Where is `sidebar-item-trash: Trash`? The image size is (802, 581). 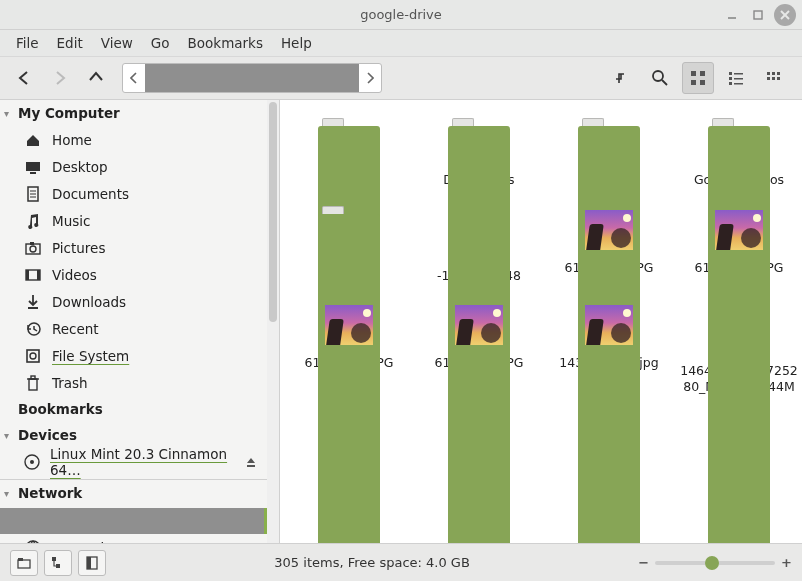
sidebar-item-trash: Trash is located at coordinates (140, 382).